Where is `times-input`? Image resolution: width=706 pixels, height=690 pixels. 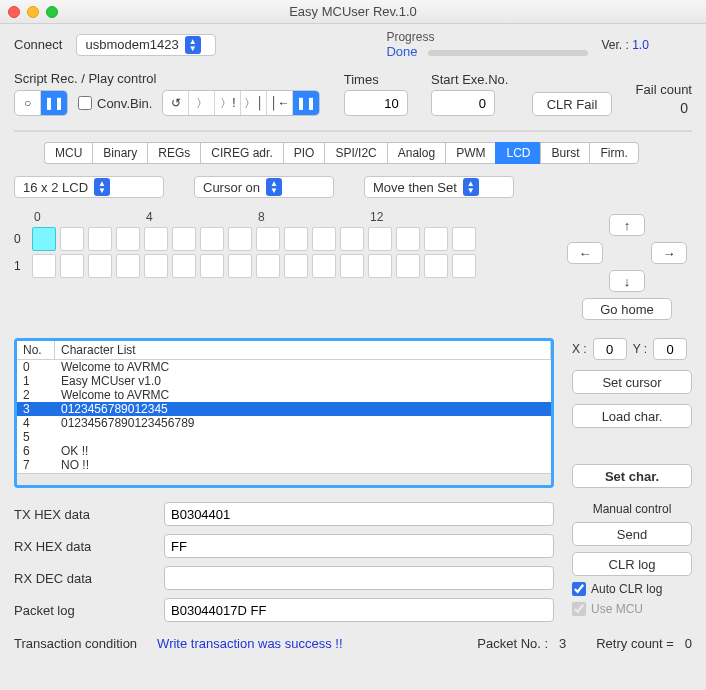 times-input is located at coordinates (376, 103).